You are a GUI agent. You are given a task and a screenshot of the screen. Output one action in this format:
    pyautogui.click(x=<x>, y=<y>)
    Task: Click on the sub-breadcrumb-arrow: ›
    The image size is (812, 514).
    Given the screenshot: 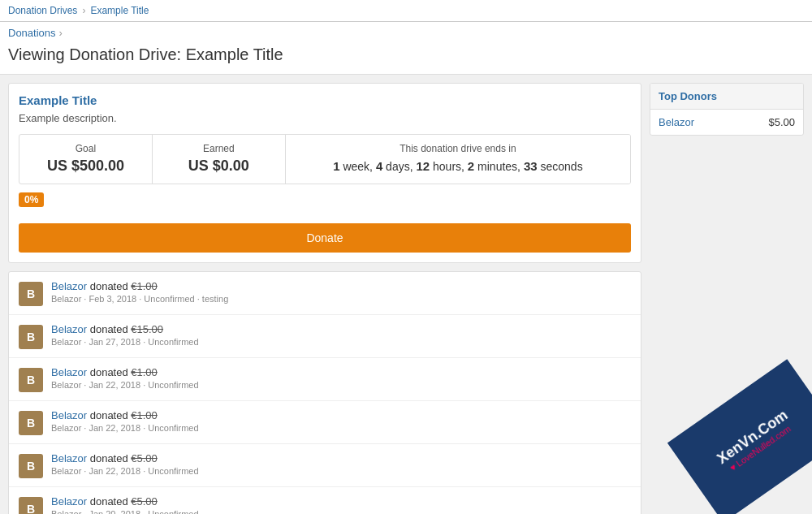 What is the action you would take?
    pyautogui.click(x=61, y=32)
    